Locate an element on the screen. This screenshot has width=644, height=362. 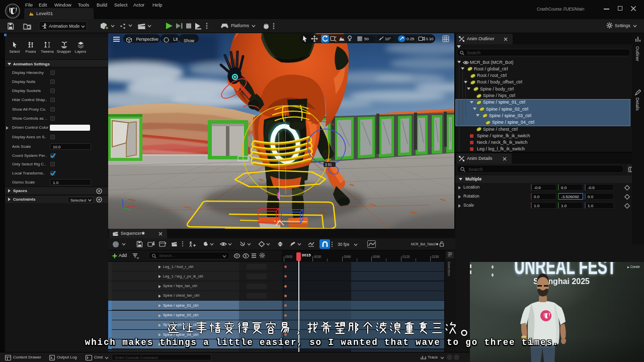
svg-text: 50 is located at coordinates (366, 39).